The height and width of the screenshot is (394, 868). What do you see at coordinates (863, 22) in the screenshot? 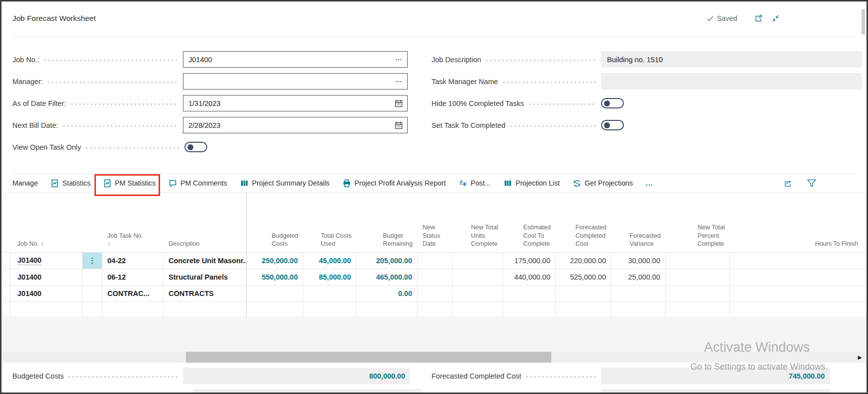
I see `vertical-scrollbar-thumb` at bounding box center [863, 22].